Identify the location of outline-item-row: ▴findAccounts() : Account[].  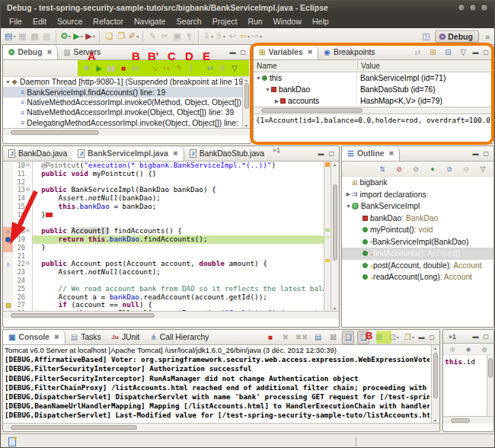
(417, 254).